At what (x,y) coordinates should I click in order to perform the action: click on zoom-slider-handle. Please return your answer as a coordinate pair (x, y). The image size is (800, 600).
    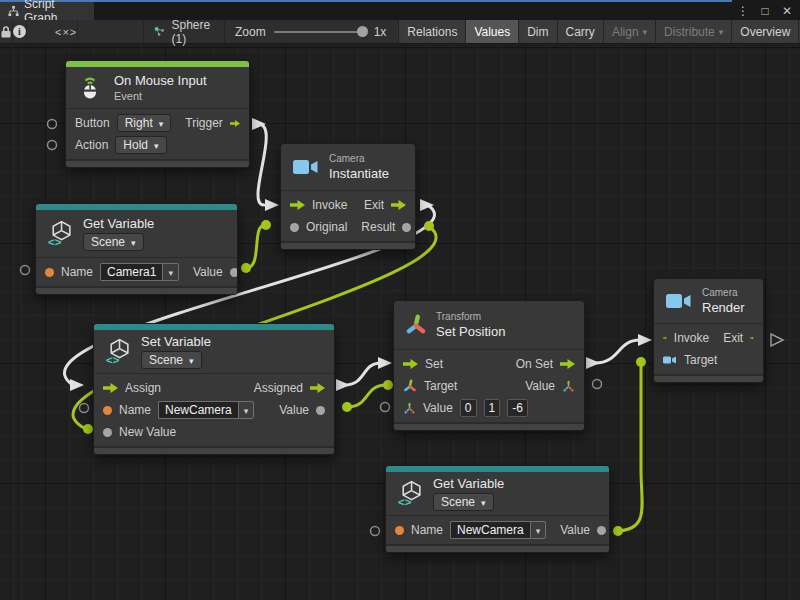
    Looking at the image, I should click on (362, 32).